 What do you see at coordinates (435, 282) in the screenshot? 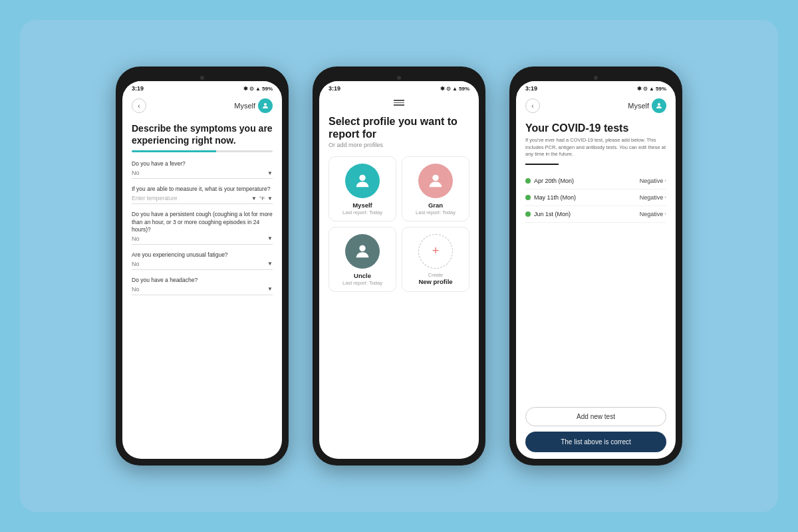
I see `profile-name-create: New profile` at bounding box center [435, 282].